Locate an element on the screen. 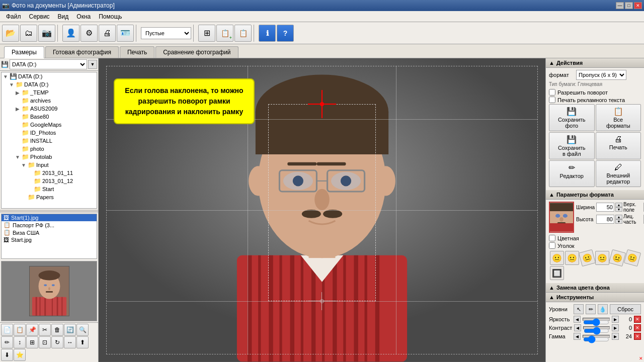  levels-pick-btn: ✏ is located at coordinates (591, 309).